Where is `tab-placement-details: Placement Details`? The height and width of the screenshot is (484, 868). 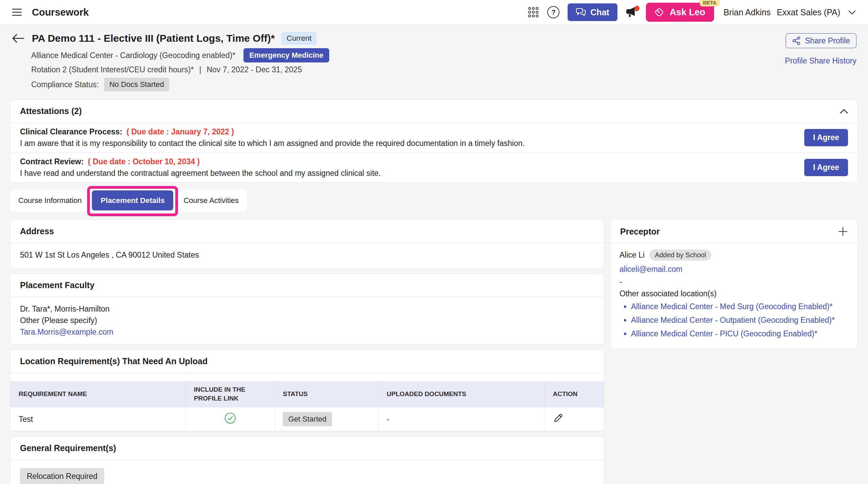
tab-placement-details: Placement Details is located at coordinates (133, 200).